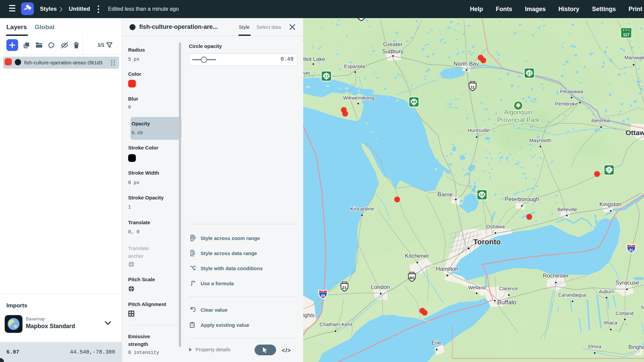  Describe the element at coordinates (540, 140) in the screenshot. I see `svg-text: Maynooth` at that location.